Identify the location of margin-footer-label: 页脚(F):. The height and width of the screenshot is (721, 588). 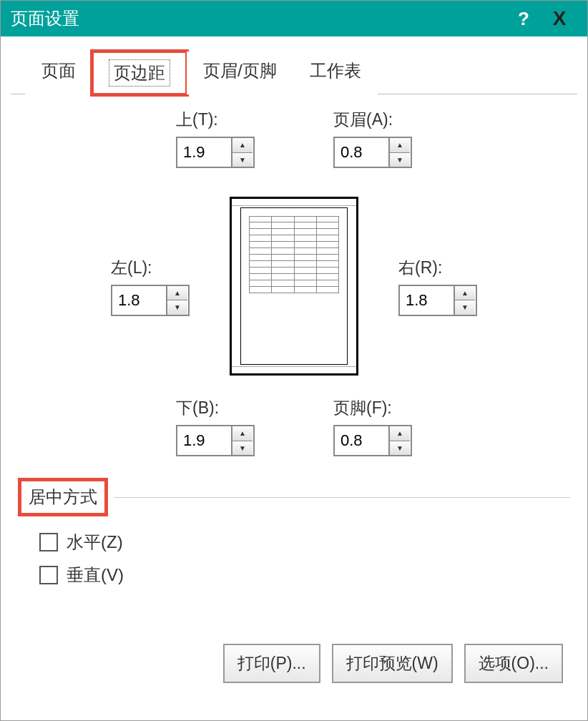
(363, 408).